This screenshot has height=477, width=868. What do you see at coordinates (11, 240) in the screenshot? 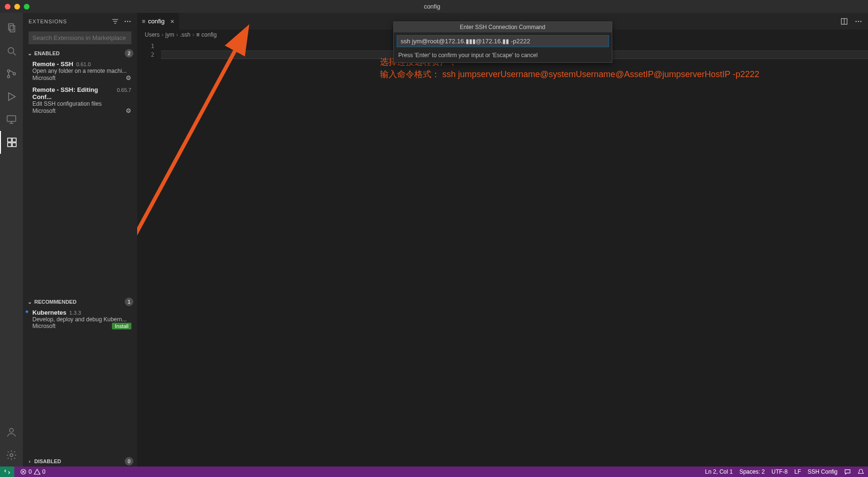
I see `activity-bar` at bounding box center [11, 240].